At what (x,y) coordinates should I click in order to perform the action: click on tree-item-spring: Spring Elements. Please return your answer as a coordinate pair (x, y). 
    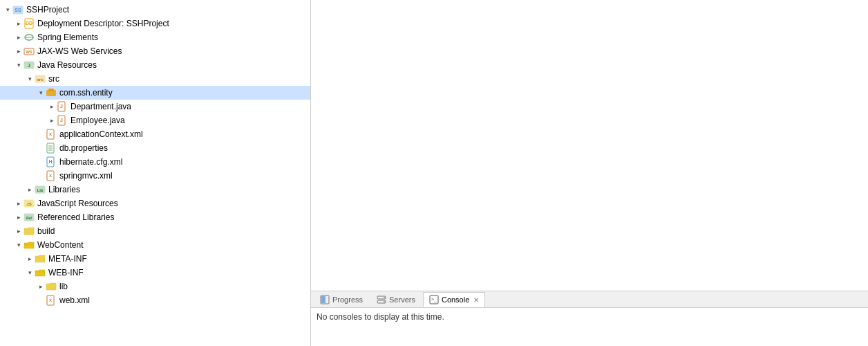
    Looking at the image, I should click on (155, 37).